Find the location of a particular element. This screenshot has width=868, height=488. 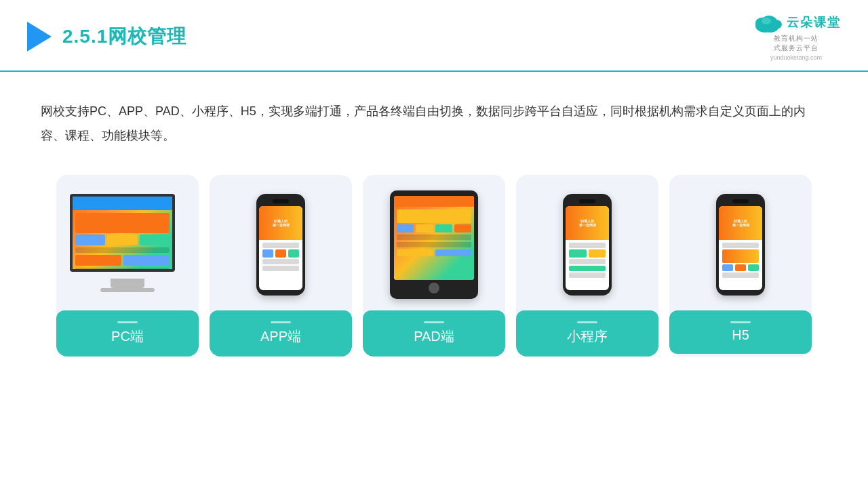

h5-label-text: H5 is located at coordinates (741, 335).